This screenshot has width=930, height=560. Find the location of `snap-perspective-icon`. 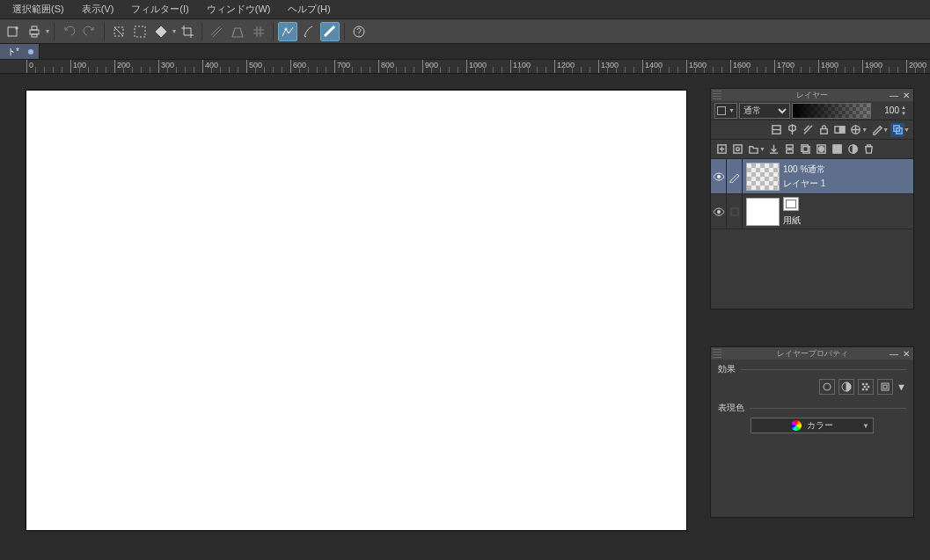

snap-perspective-icon is located at coordinates (238, 32).